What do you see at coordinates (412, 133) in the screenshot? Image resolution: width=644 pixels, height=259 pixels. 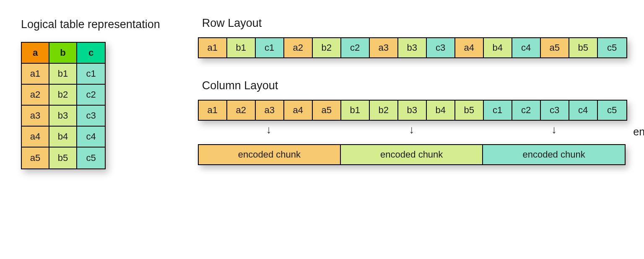 I see `encoding-arrows: ↓ ↓ ↓ encoding` at bounding box center [412, 133].